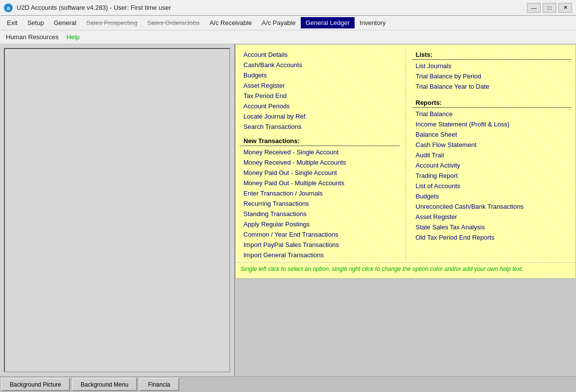 Image resolution: width=576 pixels, height=392 pixels. I want to click on menu-exit: Exit, so click(12, 23).